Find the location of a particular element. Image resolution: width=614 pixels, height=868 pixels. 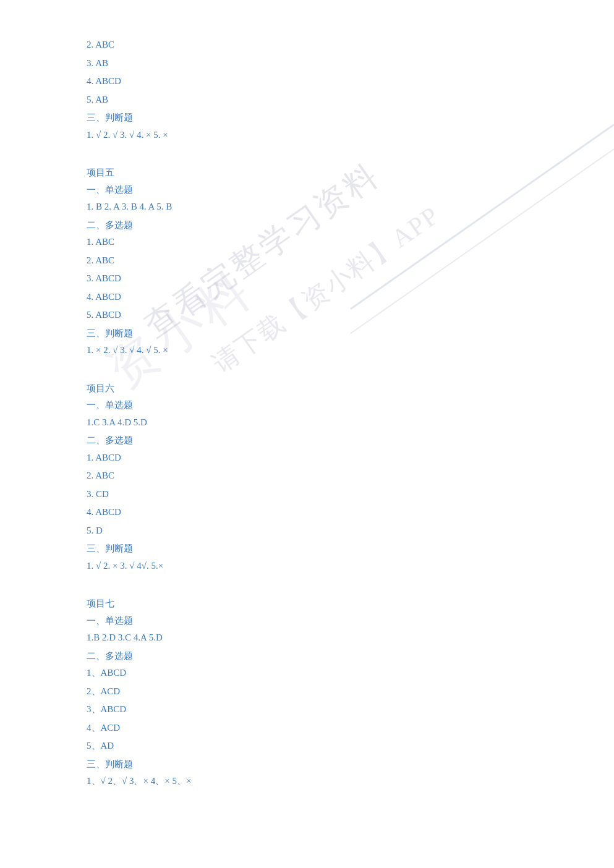

section-5-multi-1: 1. ABC is located at coordinates (307, 242).